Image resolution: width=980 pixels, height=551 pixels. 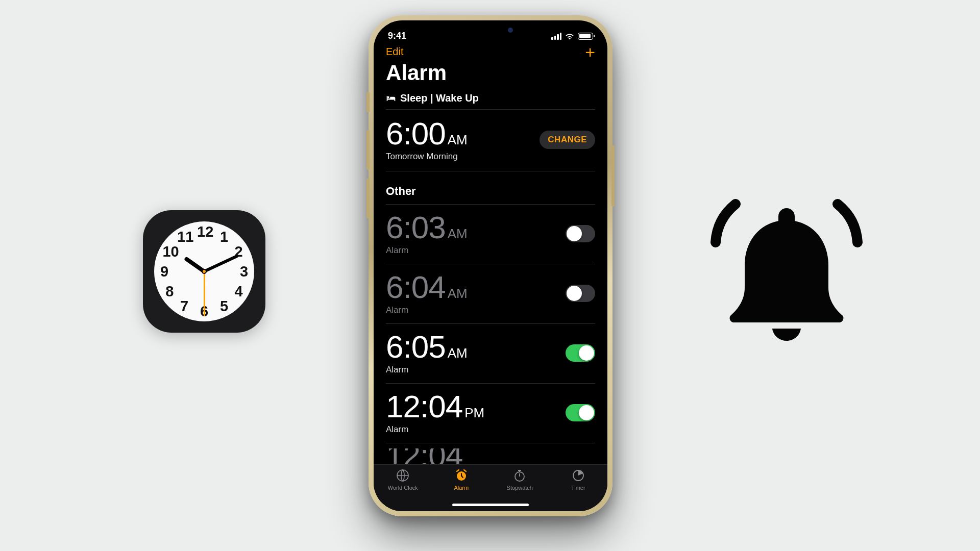 What do you see at coordinates (222, 263) in the screenshot?
I see `minute-hand-icon` at bounding box center [222, 263].